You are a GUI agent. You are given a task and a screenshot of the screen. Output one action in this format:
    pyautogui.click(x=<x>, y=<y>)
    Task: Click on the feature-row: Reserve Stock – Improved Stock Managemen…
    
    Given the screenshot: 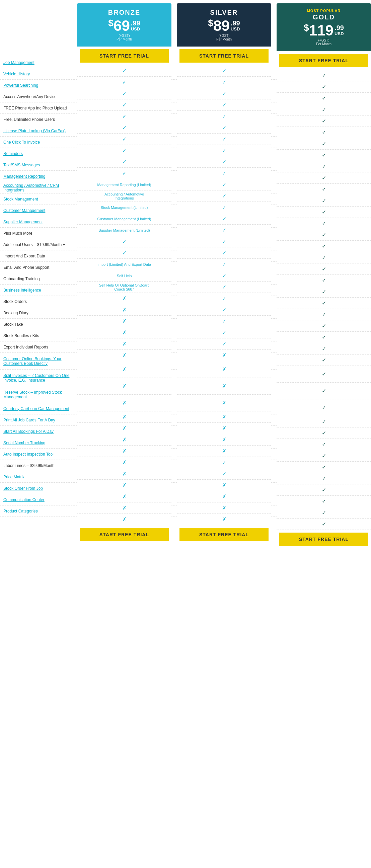 What is the action you would take?
    pyautogui.click(x=38, y=395)
    